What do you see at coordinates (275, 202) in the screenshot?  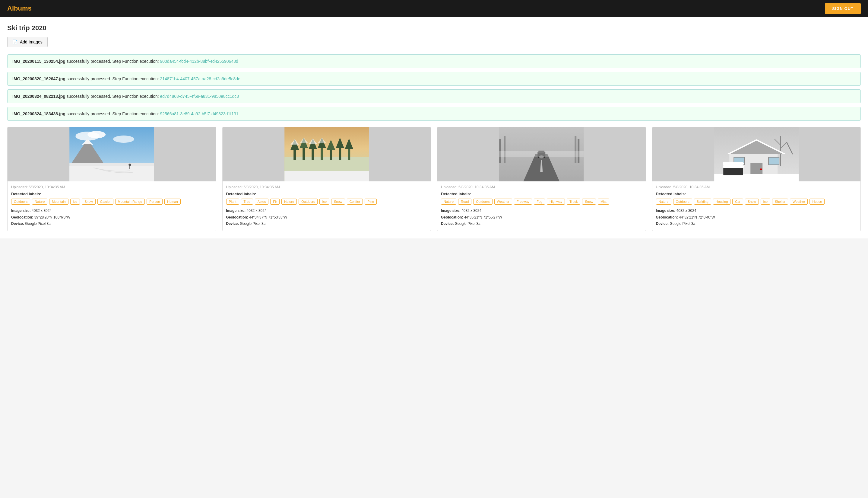 I see `label-tag: Fir` at bounding box center [275, 202].